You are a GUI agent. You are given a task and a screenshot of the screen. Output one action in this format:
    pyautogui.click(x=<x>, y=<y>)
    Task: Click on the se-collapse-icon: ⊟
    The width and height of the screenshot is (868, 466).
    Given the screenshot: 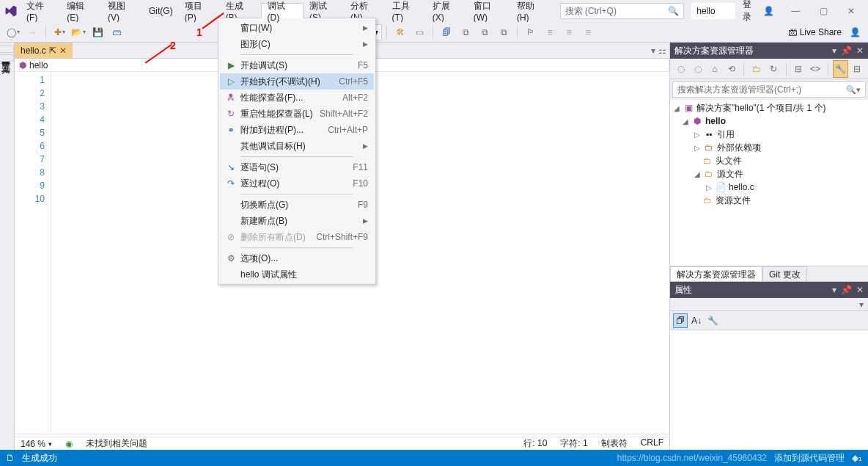 What is the action you would take?
    pyautogui.click(x=798, y=69)
    